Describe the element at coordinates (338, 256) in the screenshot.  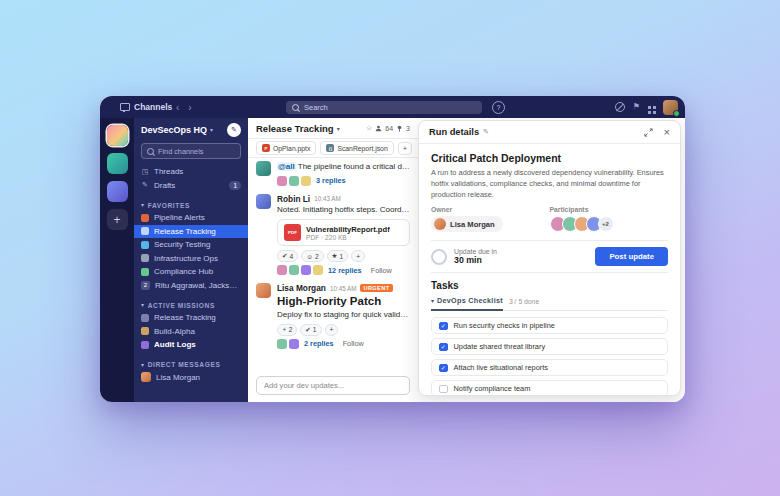
I see `reaction-pill: ★ 1` at that location.